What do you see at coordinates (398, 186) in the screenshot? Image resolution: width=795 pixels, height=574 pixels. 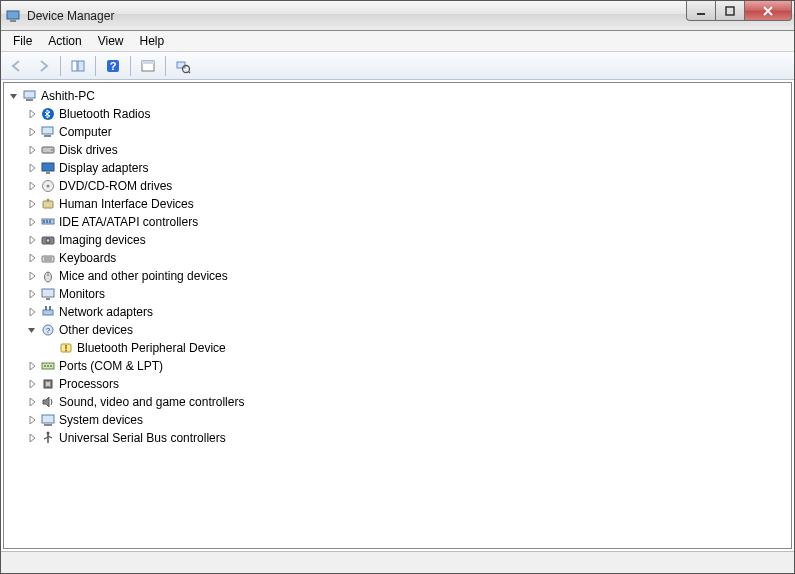 I see `tree-category: DVD/CD-ROM drives` at bounding box center [398, 186].